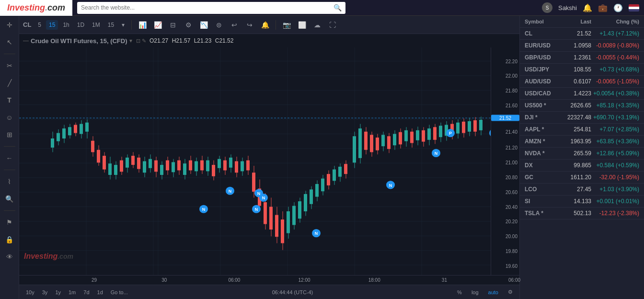  What do you see at coordinates (66, 25) in the screenshot?
I see `tf-1h: 1h` at bounding box center [66, 25].